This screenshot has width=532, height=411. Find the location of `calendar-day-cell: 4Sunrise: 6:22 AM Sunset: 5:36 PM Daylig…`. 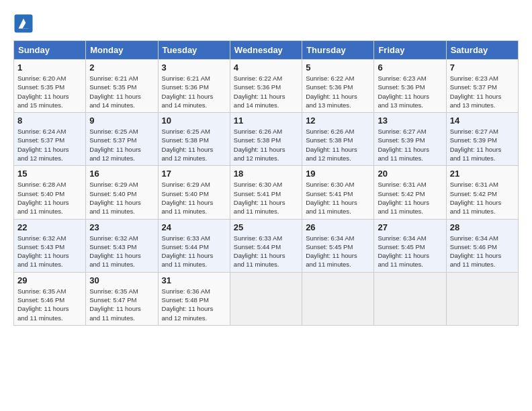

calendar-day-cell: 4Sunrise: 6:22 AM Sunset: 5:36 PM Daylig… is located at coordinates (266, 86).